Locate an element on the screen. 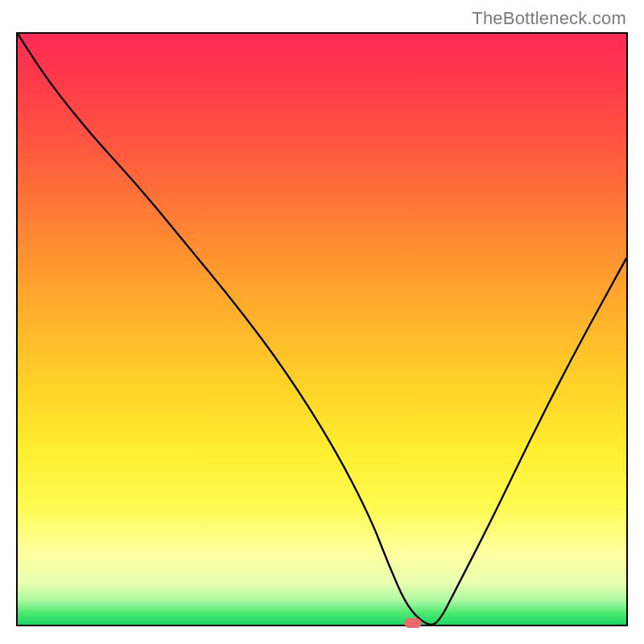 This screenshot has width=644, height=644. optimal-point-marker is located at coordinates (413, 623).